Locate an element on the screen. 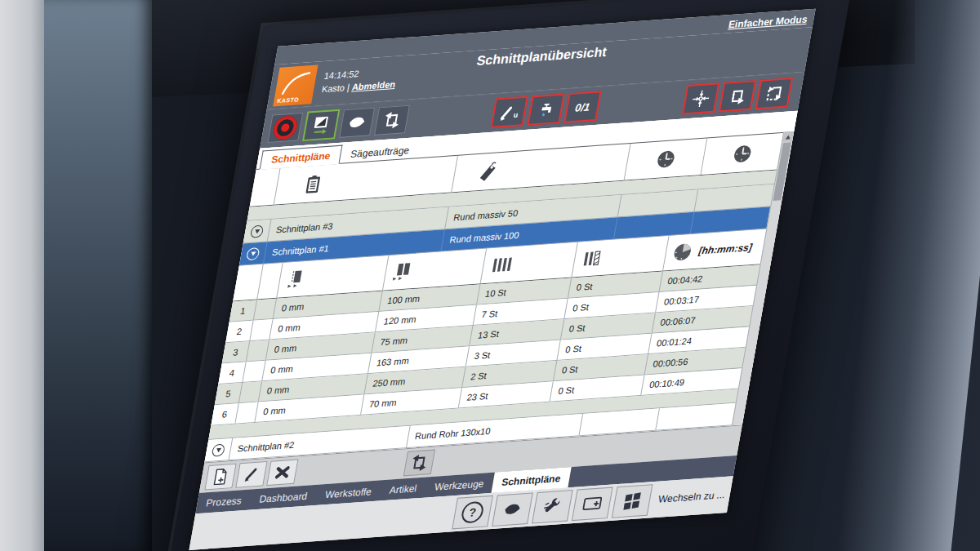 This screenshot has width=980, height=551. power-button: 0/1 is located at coordinates (582, 106).